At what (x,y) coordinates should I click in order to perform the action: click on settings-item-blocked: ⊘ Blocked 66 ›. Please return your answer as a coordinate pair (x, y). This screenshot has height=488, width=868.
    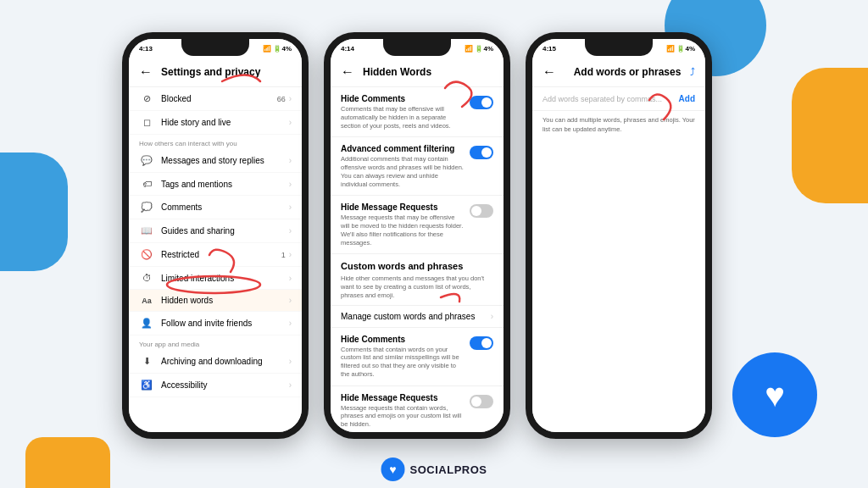
    Looking at the image, I should click on (215, 99).